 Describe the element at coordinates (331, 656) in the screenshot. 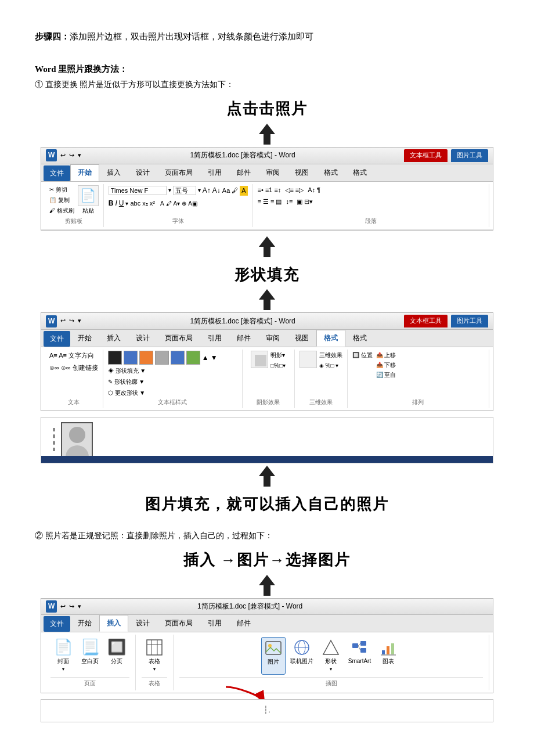

I see `shapes-btn: 形状 ▾` at that location.